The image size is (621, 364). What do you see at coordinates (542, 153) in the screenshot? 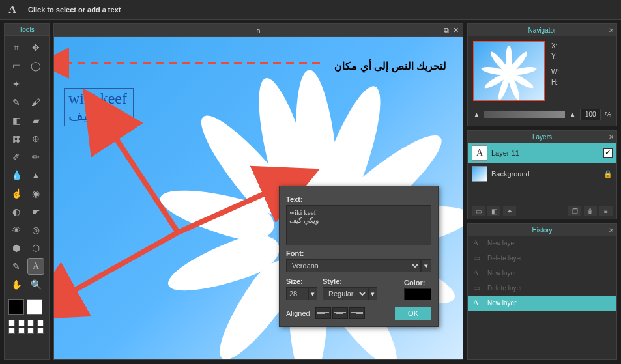
I see `layer-row: A Layer 11` at bounding box center [542, 153].